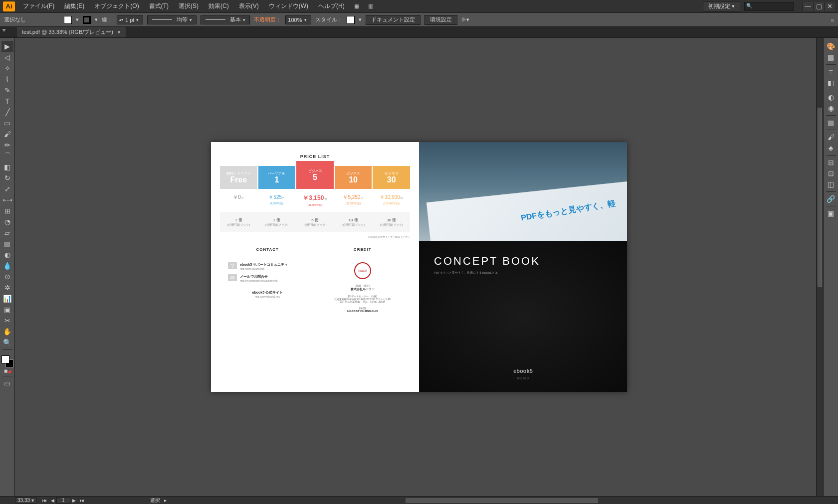 Image resolution: width=838 pixels, height=504 pixels. What do you see at coordinates (7, 167) in the screenshot?
I see `eraser-tool: ◧` at bounding box center [7, 167].